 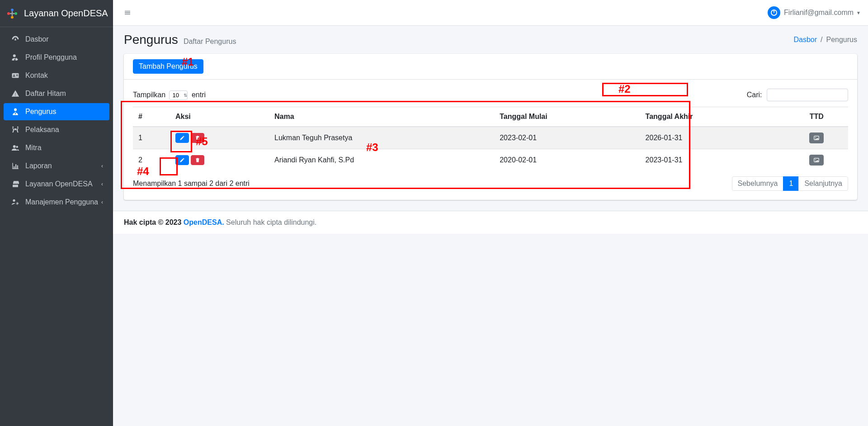 What do you see at coordinates (39, 166) in the screenshot?
I see `sidebar-item-label: Laporan` at bounding box center [39, 166].